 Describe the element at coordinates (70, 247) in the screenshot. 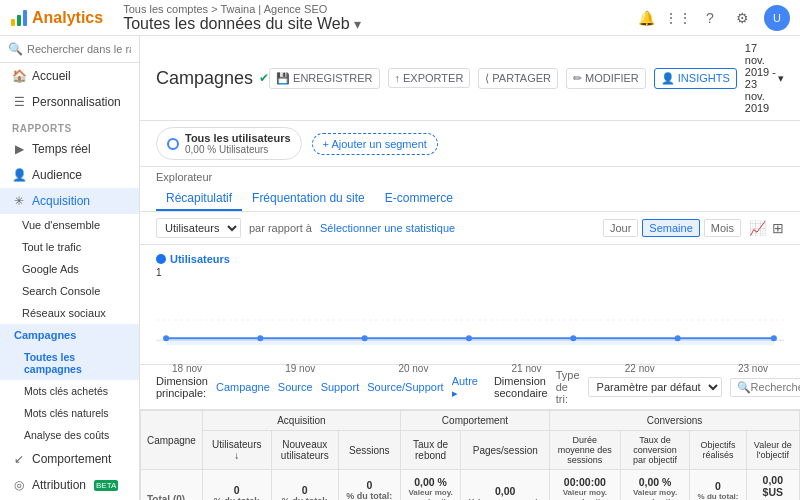

I see `sidebar-subitem-all-traffic: Tout le trafic` at that location.